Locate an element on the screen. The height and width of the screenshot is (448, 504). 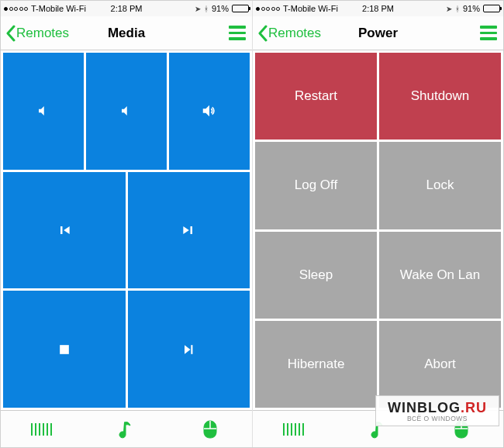
next-track-button is located at coordinates (189, 231).